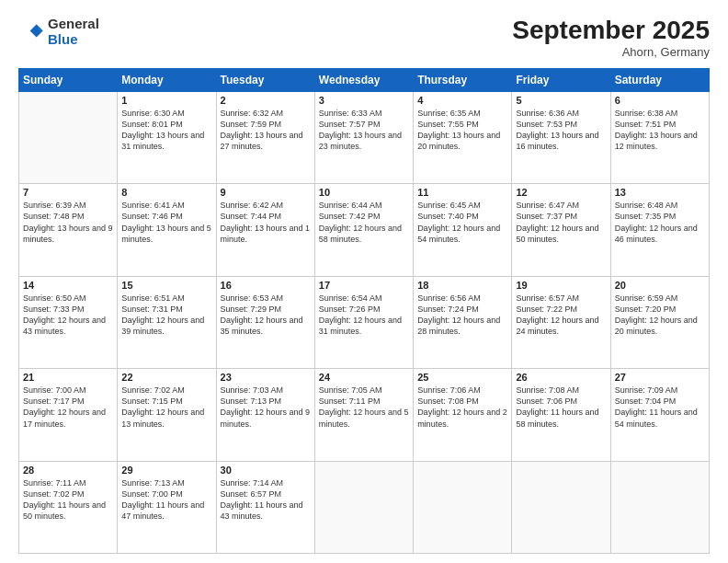 The image size is (728, 563). I want to click on day-number: 9, so click(266, 192).